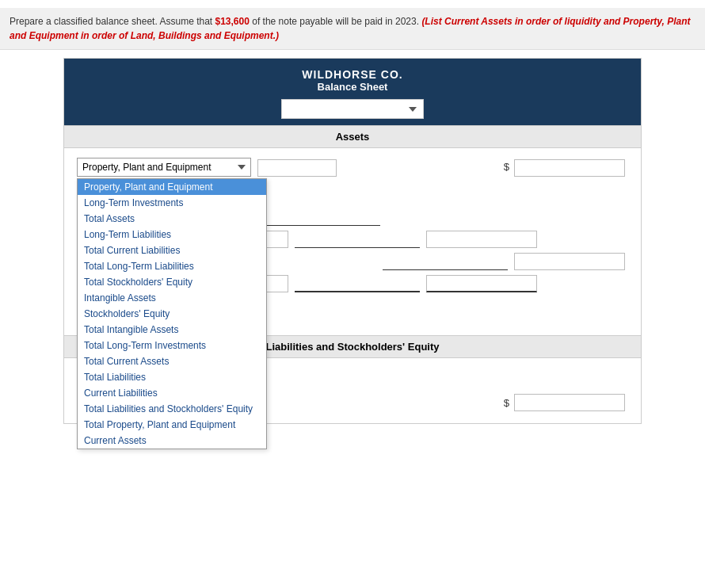 This screenshot has width=705, height=588. Describe the element at coordinates (357, 284) in the screenshot. I see `row5-mid-field` at that location.